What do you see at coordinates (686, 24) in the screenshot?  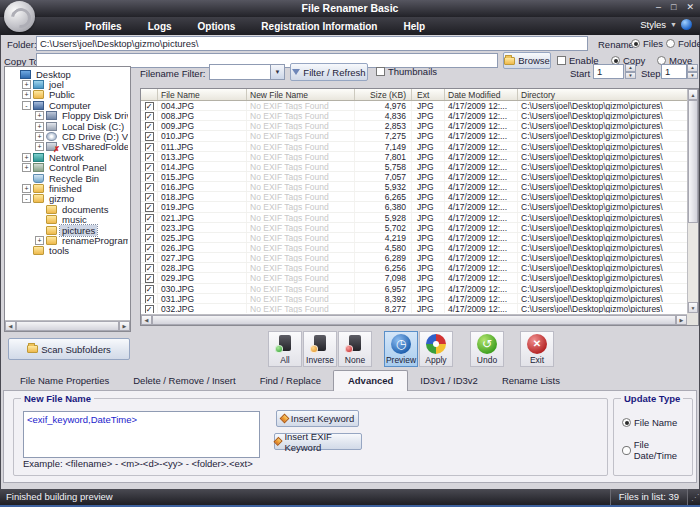 I see `help-globe-icon` at bounding box center [686, 24].